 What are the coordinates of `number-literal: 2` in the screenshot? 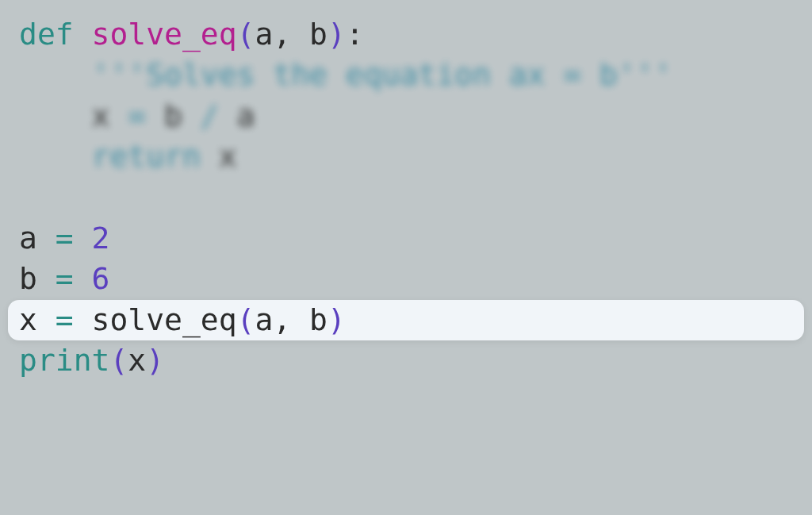 It's located at (102, 238).